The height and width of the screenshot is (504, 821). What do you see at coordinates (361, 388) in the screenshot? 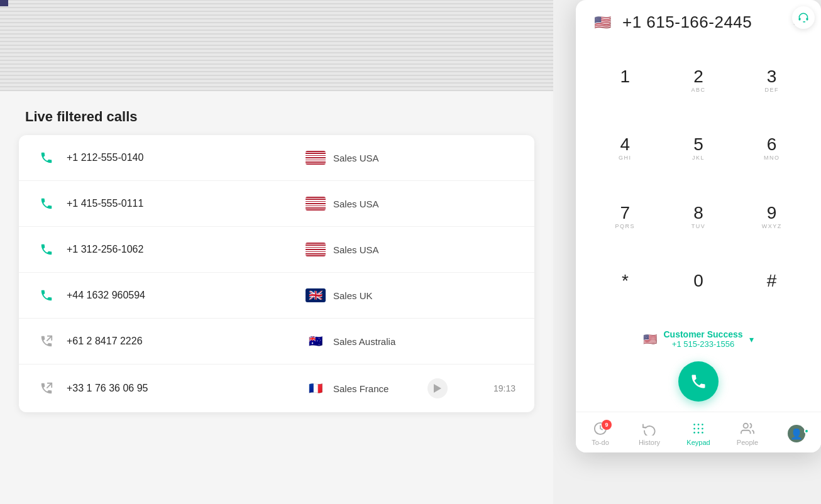
I see `label-text: Sales France` at bounding box center [361, 388].